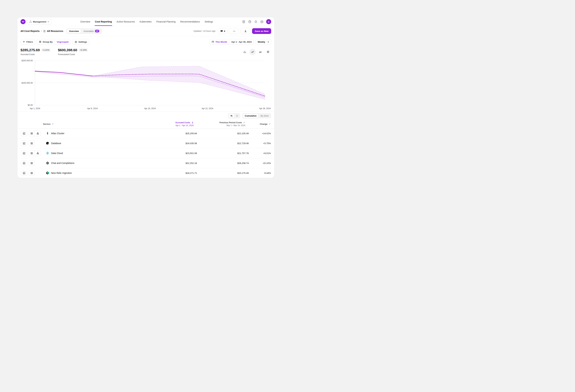 This screenshot has width=575, height=392. I want to click on filter-toolbar: Filters Group By Ungrouped Settings, so click(146, 41).